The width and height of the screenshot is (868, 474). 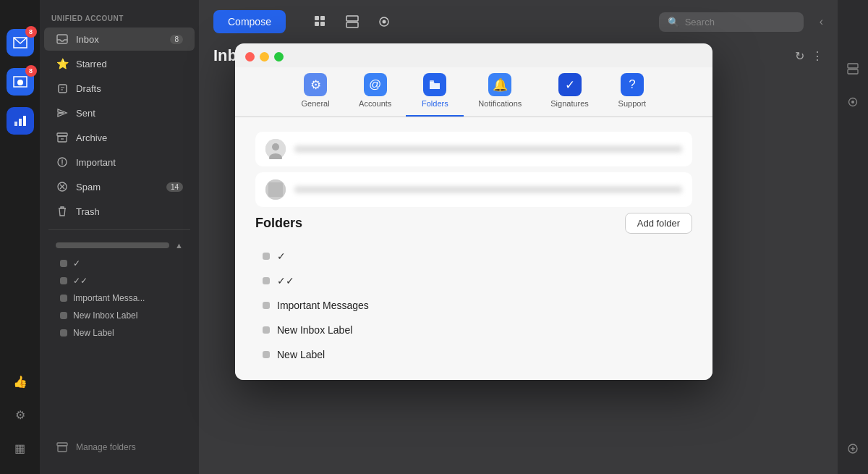 What do you see at coordinates (119, 88) in the screenshot?
I see `sidebar-item-drafts: Drafts` at bounding box center [119, 88].